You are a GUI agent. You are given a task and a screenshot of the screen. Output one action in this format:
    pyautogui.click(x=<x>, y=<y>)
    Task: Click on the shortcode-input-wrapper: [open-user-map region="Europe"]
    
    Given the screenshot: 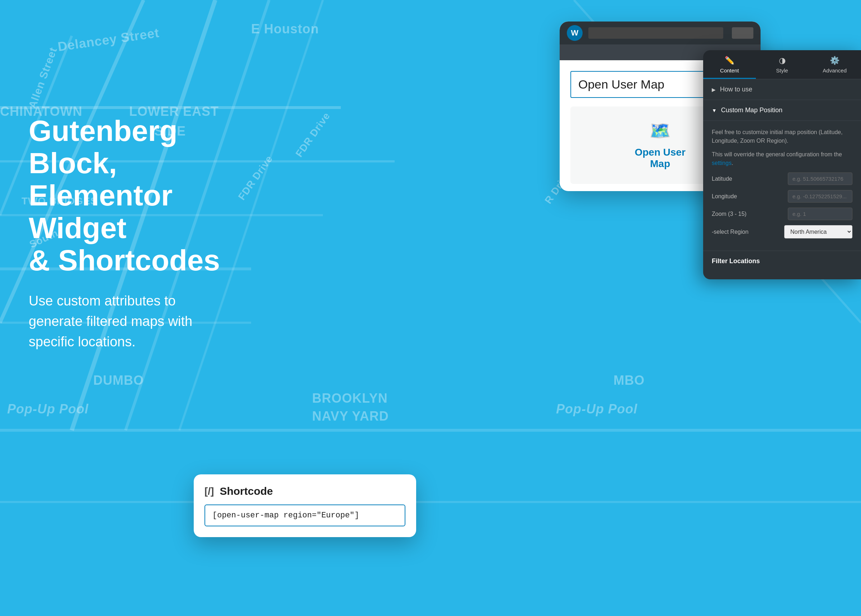 What is the action you would take?
    pyautogui.click(x=305, y=515)
    